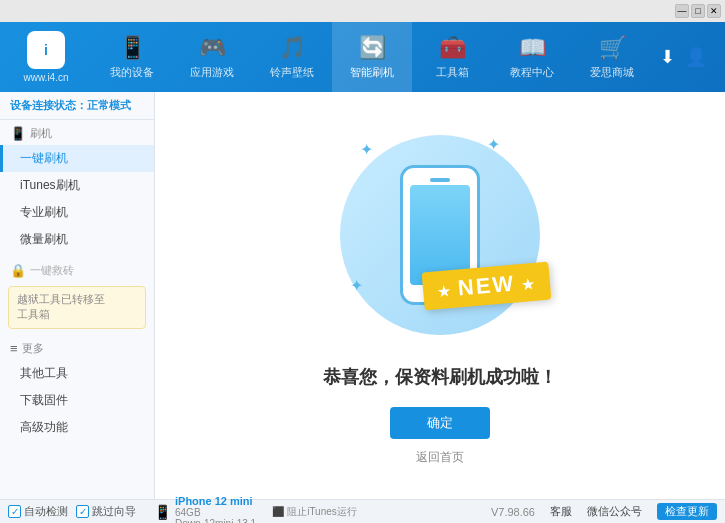  What do you see at coordinates (604, 512) in the screenshot?
I see `bottom-right: V7.98.66 客服 微信公众号 检查更新` at bounding box center [604, 512].